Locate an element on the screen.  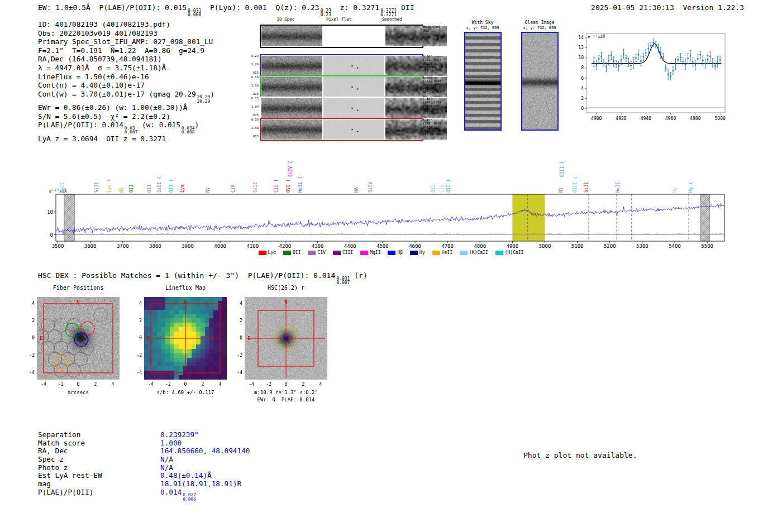
match-field-label: Photo z is located at coordinates (53, 468).